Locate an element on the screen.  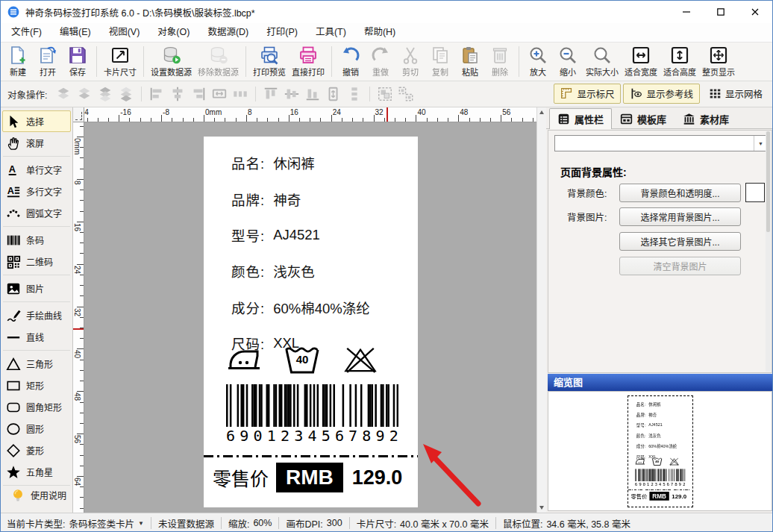
ungroup-icon is located at coordinates (406, 94).